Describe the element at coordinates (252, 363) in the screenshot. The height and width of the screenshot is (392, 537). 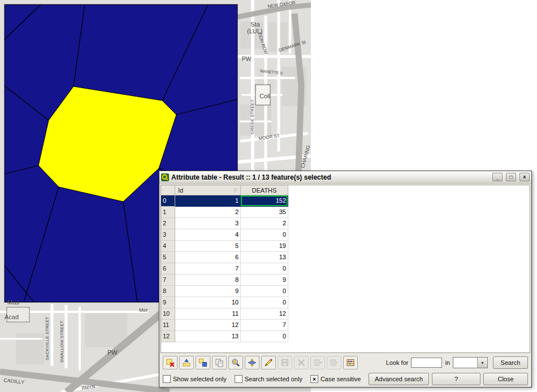
I see `pan-to-selected-button` at that location.